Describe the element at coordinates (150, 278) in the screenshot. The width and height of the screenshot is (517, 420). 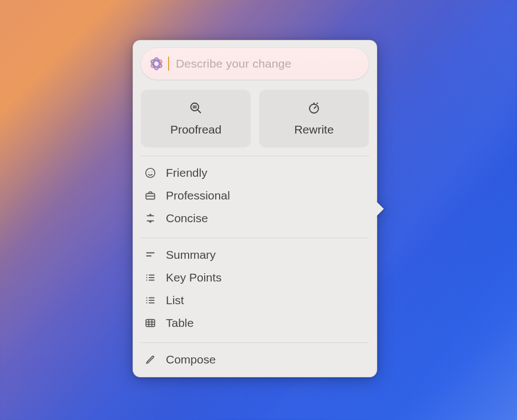
I see `bullet-list-icon` at that location.